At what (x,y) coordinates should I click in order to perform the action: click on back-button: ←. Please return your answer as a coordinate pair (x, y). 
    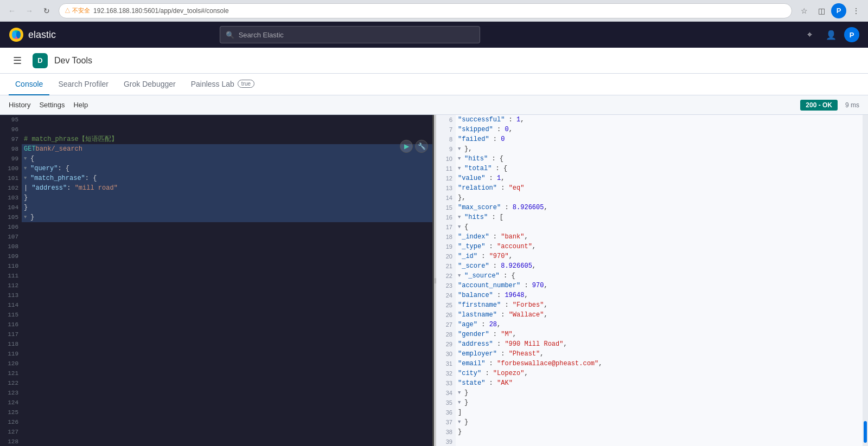
    Looking at the image, I should click on (12, 11).